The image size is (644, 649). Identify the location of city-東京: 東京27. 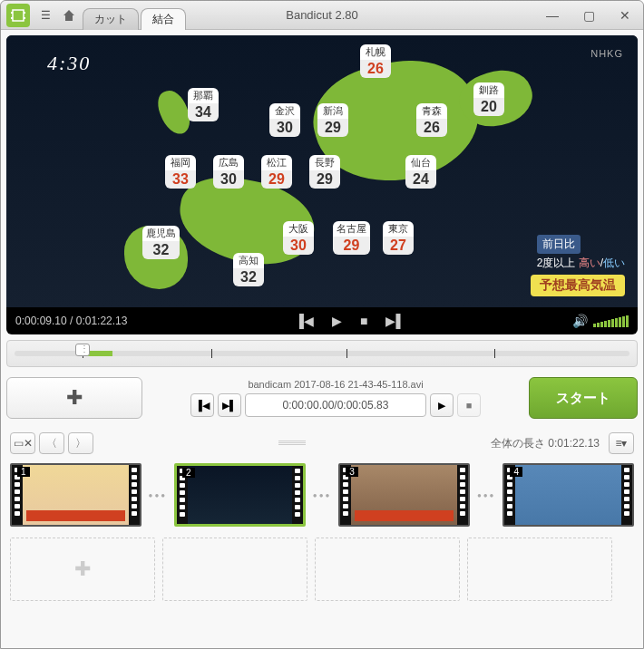
(398, 237).